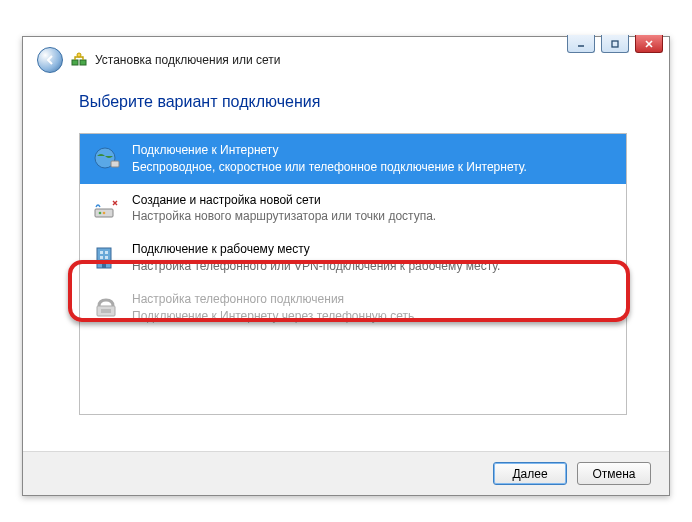 Image resolution: width=692 pixels, height=522 pixels. I want to click on maximize-button, so click(615, 44).